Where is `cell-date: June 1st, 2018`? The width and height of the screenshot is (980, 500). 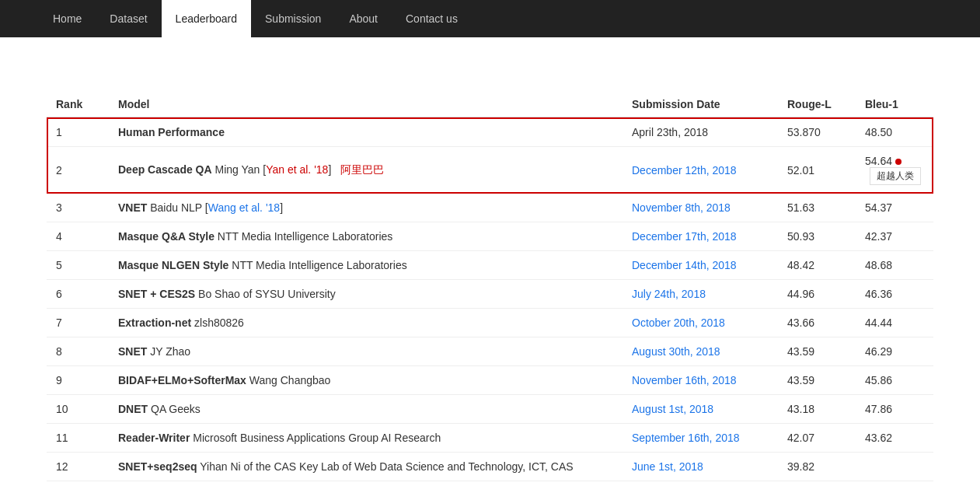 cell-date: June 1st, 2018 is located at coordinates (700, 467).